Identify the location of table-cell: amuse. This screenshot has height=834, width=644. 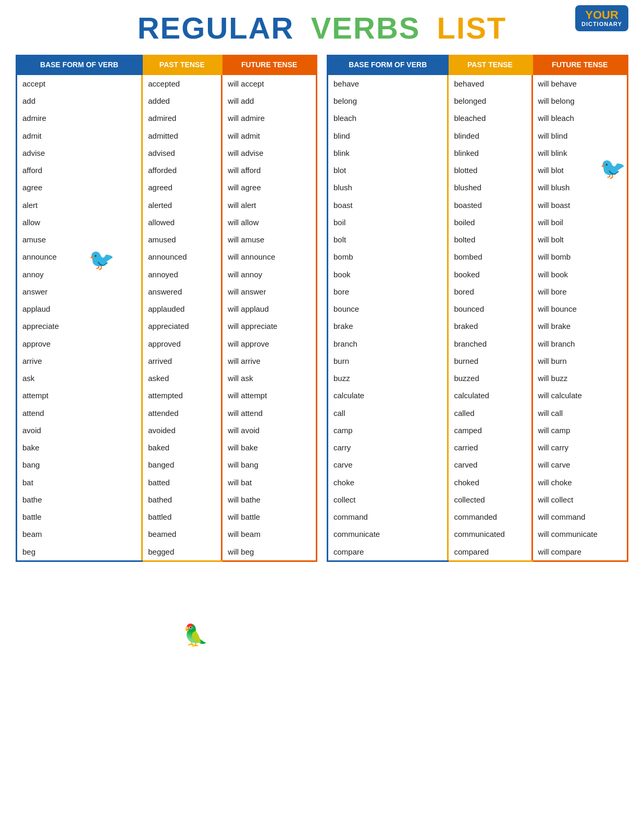
(79, 240).